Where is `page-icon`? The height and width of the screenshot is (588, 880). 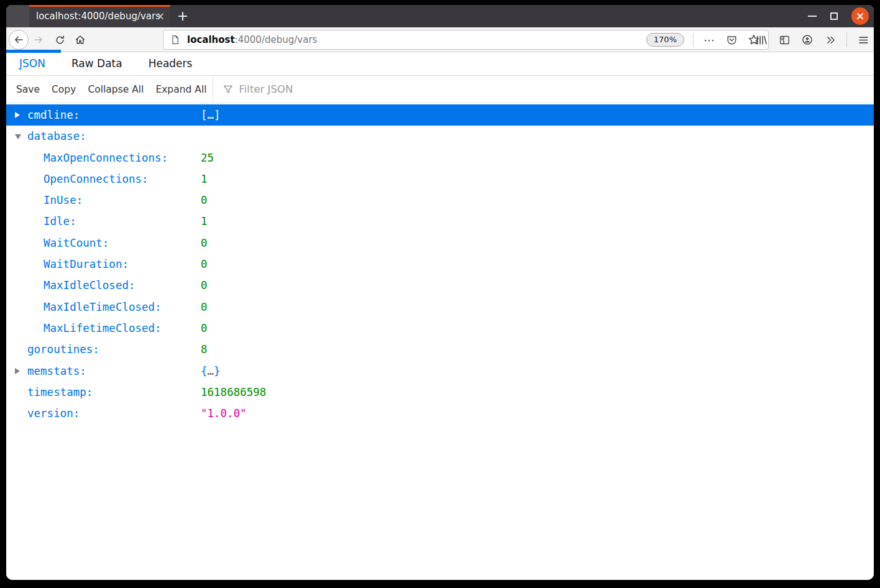
page-icon is located at coordinates (175, 40).